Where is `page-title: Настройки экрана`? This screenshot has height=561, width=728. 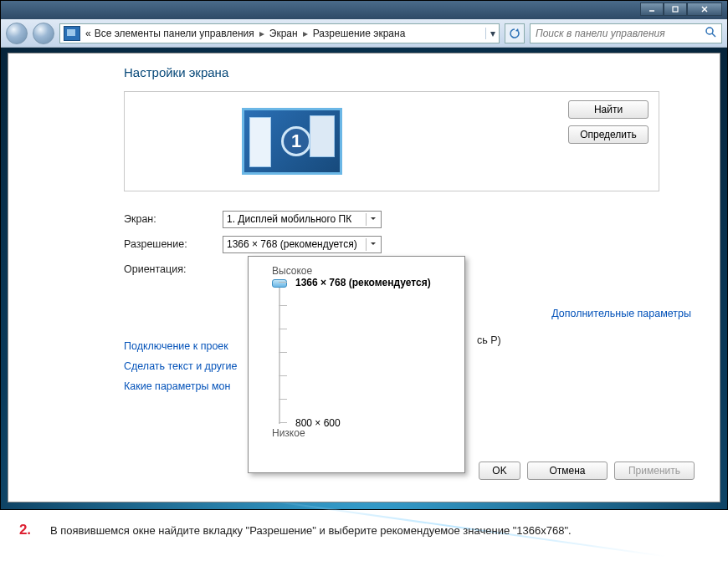
page-title: Настройки экрана is located at coordinates (392, 72).